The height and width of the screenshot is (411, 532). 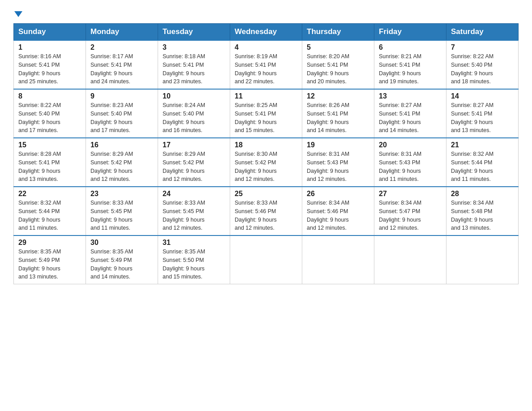 What do you see at coordinates (194, 194) in the screenshot?
I see `day-number: 24` at bounding box center [194, 194].